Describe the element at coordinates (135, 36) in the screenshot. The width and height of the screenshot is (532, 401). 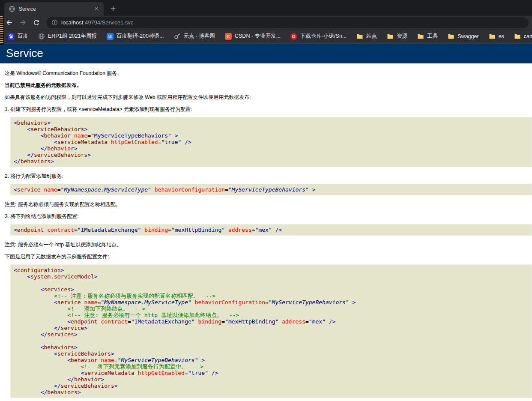
I see `bookmark-item: 译百度翻译-200种语...` at that location.